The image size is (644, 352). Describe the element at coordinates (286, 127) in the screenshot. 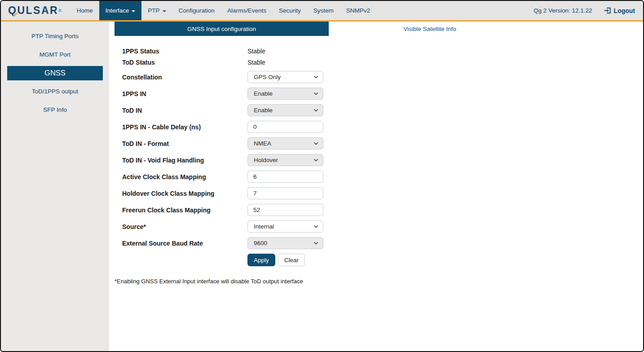

I see `cable-delay-input` at that location.